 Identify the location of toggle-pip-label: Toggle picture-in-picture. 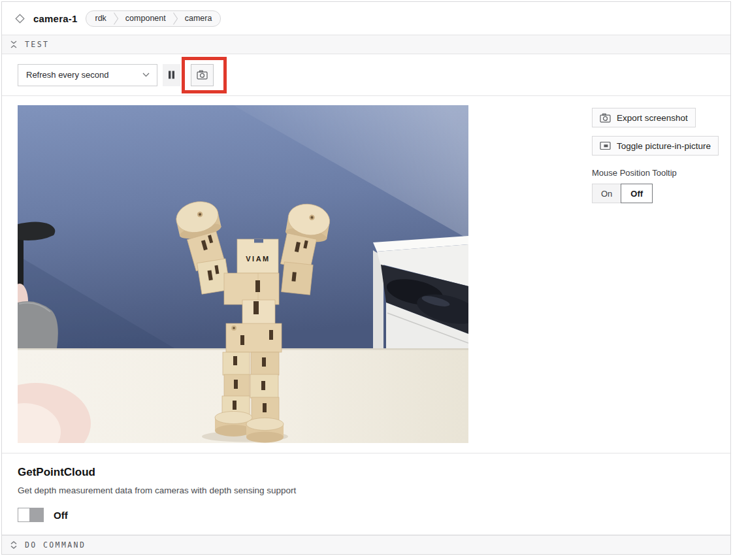
(664, 146).